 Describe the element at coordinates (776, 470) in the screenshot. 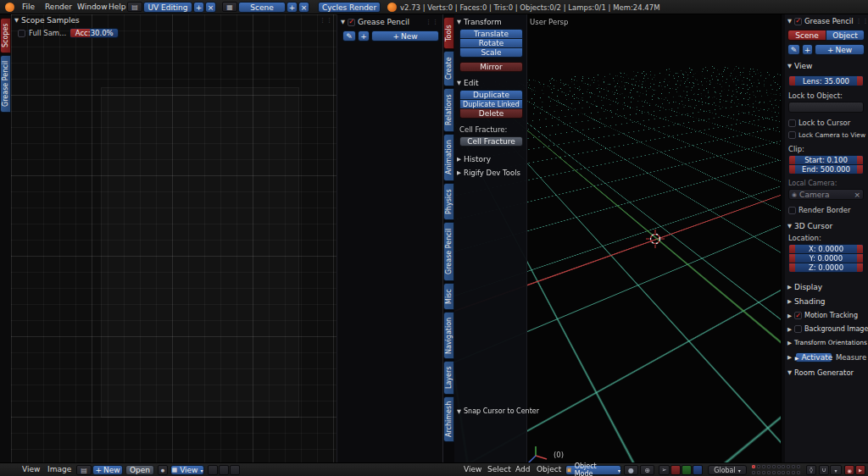

I see `layer-selector` at that location.